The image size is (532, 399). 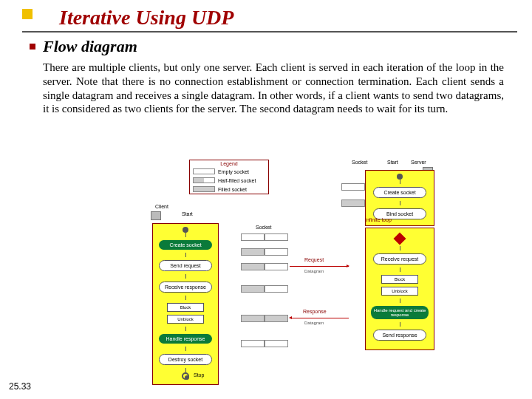 What do you see at coordinates (319, 266) in the screenshot?
I see `request-arrow` at bounding box center [319, 266].